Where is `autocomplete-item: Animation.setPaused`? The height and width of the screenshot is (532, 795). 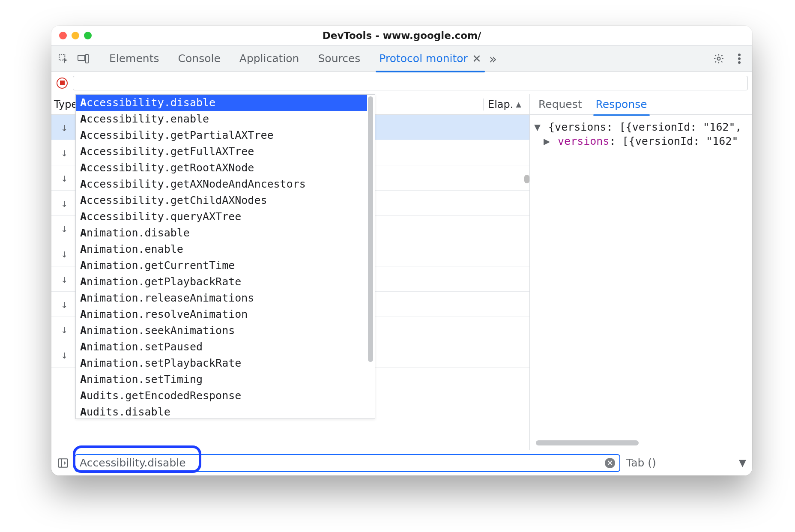 autocomplete-item: Animation.setPaused is located at coordinates (221, 347).